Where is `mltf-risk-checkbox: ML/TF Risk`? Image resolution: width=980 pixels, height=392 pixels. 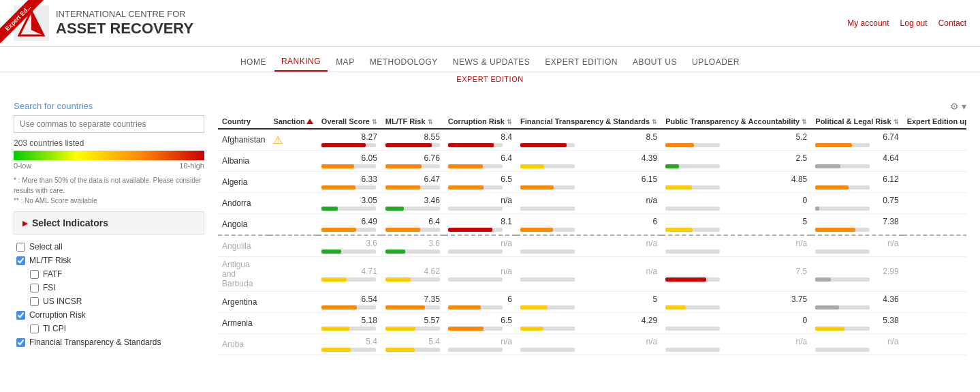
mltf-risk-checkbox: ML/TF Risk is located at coordinates (109, 260).